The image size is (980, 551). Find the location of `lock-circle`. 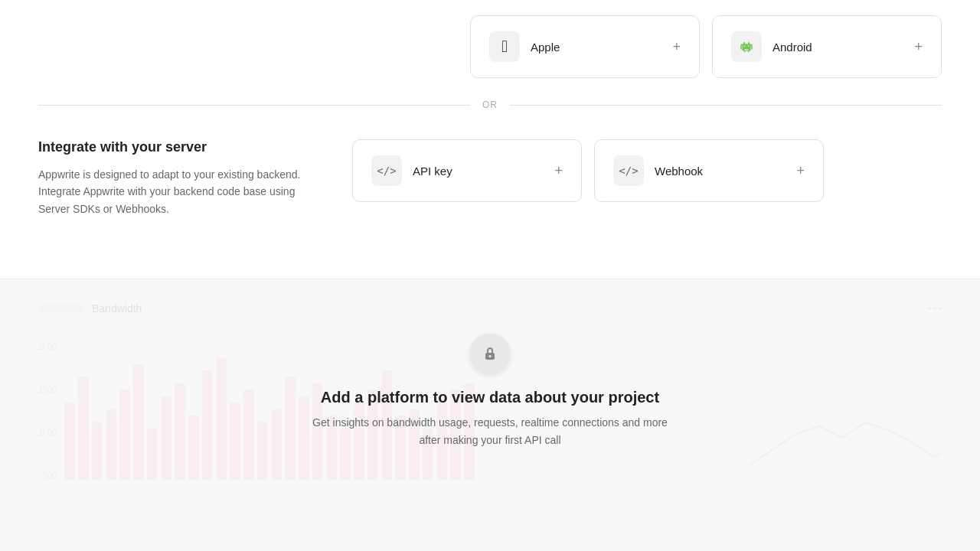

lock-circle is located at coordinates (490, 354).